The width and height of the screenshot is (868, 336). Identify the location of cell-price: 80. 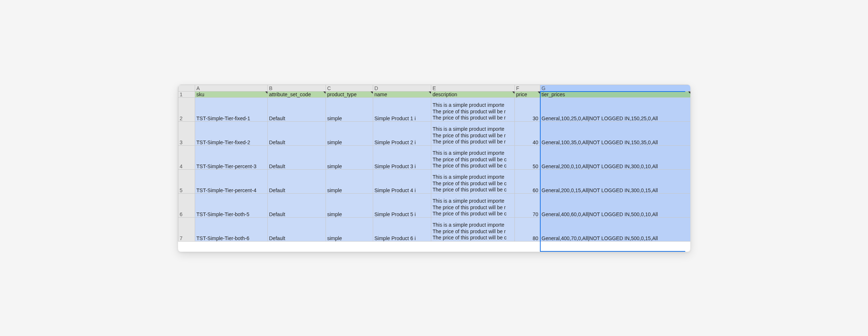
(527, 229).